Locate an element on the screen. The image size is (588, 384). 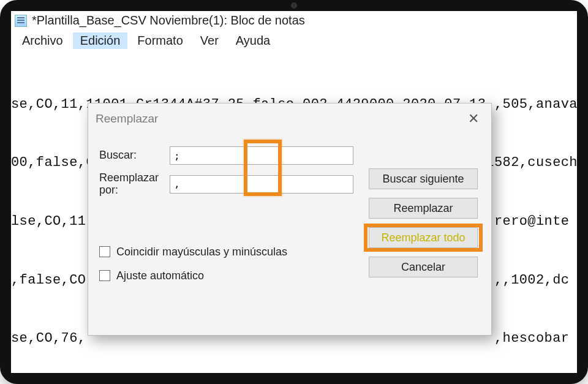
dialog-titlebar: Reemplazar ✕ is located at coordinates (290, 119).